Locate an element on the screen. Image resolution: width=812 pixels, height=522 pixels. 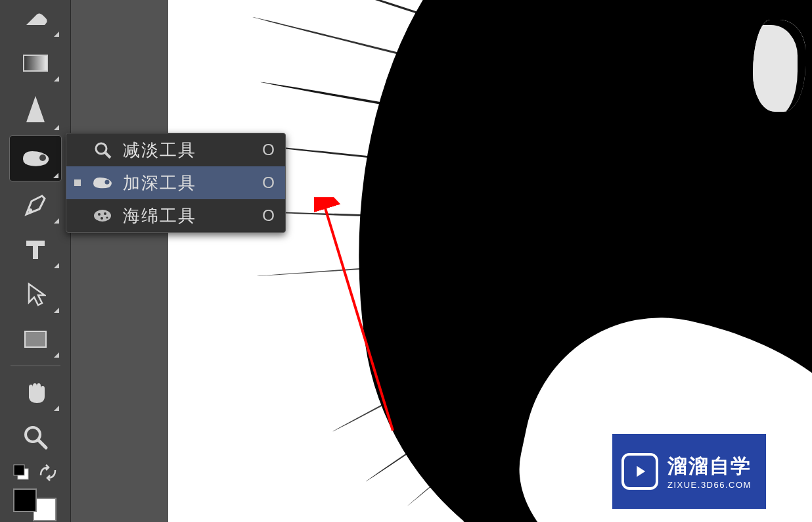
triangle-icon is located at coordinates (35, 110).